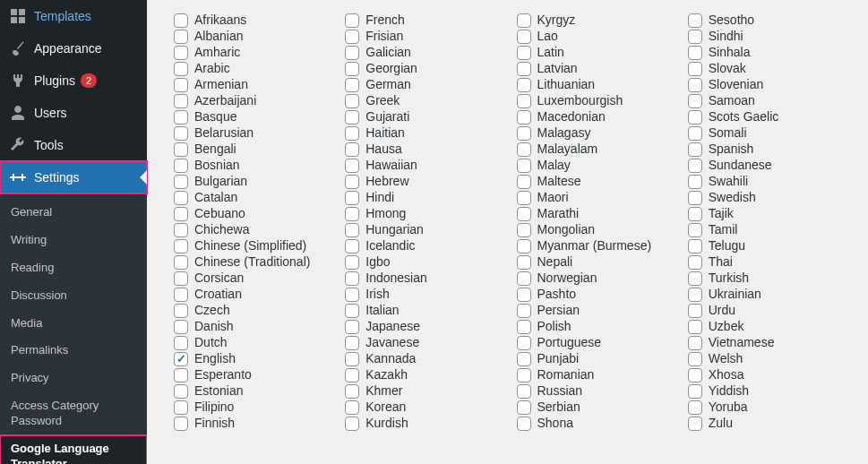 This screenshot has width=868, height=464. What do you see at coordinates (769, 326) in the screenshot?
I see `language-option: Uzbek` at bounding box center [769, 326].